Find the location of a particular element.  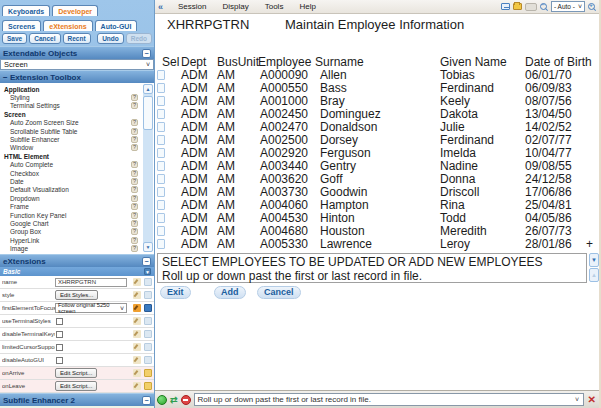

toolbox-item: Scrollable Subfile Table ? is located at coordinates (77, 131).